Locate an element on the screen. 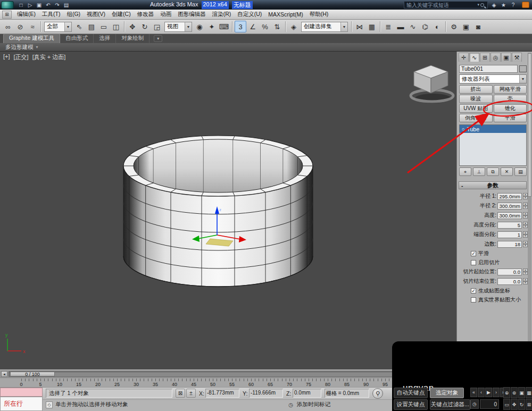  configure-modifier-sets-button: ▤ is located at coordinates (520, 172).